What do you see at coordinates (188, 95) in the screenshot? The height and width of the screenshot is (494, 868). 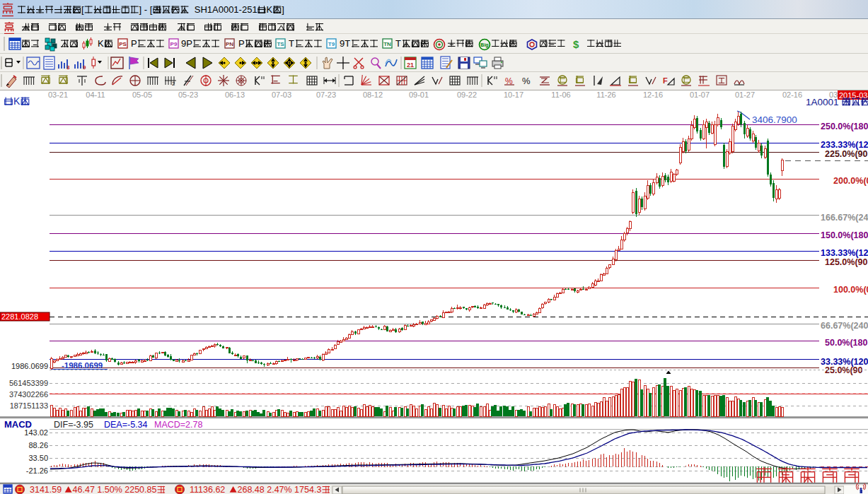 I see `svg-text: 05-23` at bounding box center [188, 95].